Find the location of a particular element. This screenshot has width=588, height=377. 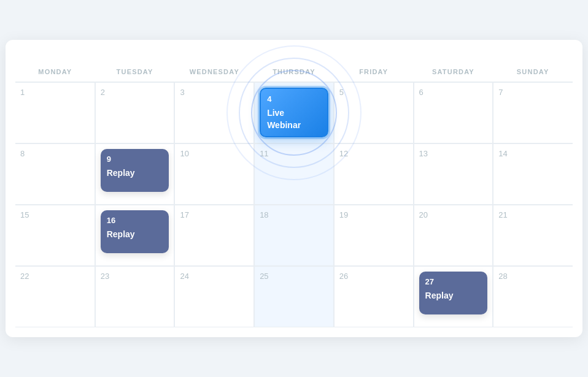

day-cell-7: 7 is located at coordinates (533, 113).